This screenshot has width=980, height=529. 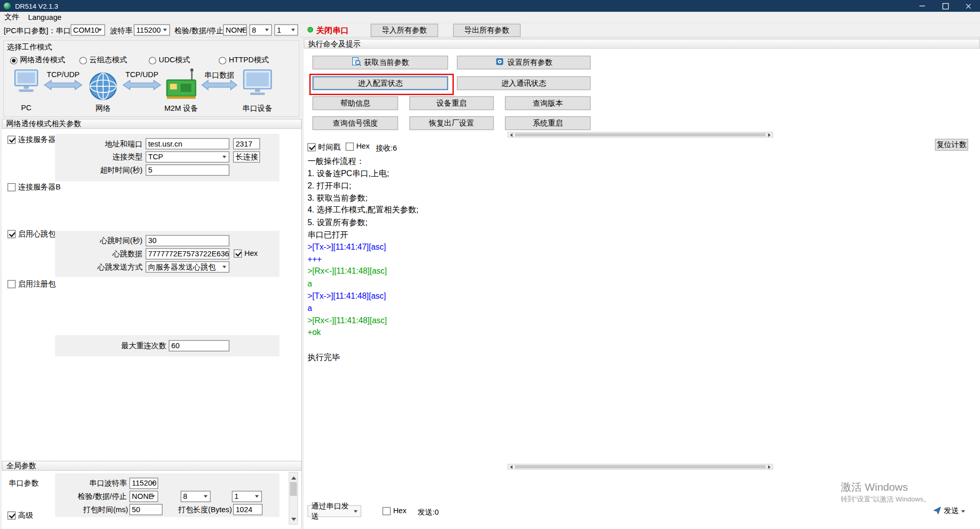 I want to click on enter-config-button: 进入配置状态, so click(x=380, y=83).